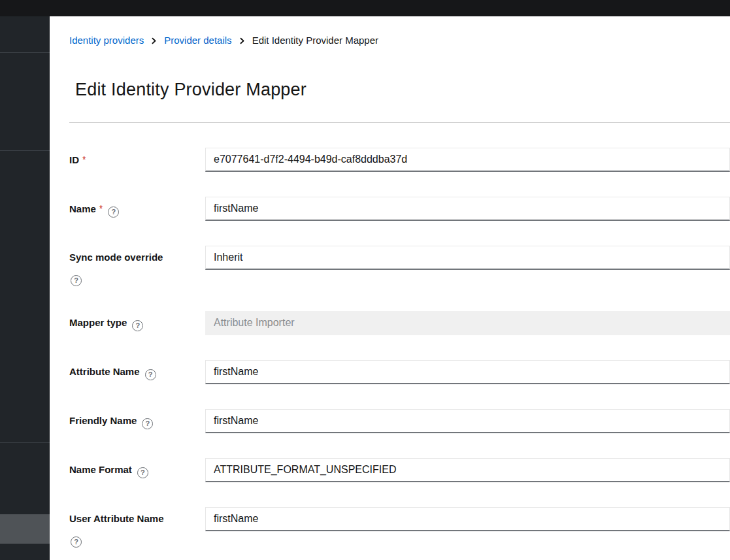 The width and height of the screenshot is (730, 560). Describe the element at coordinates (403, 90) in the screenshot. I see `page-title: Edit Identity Provider Mapper` at that location.